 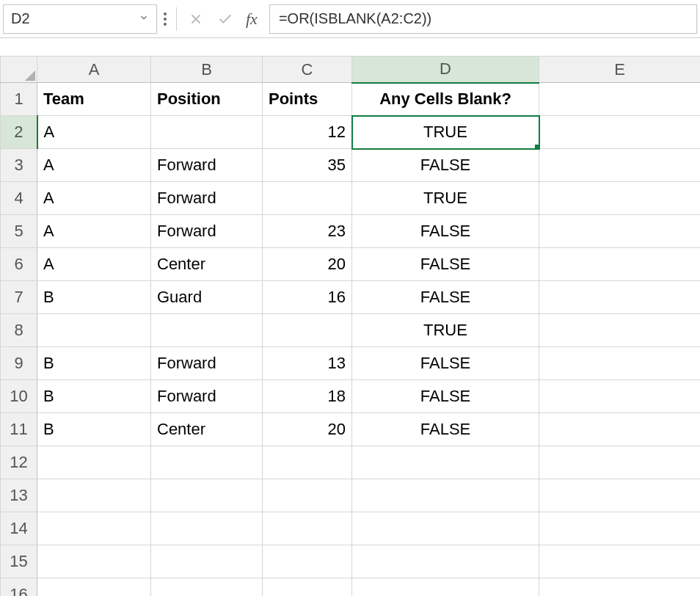 I want to click on cell-E16, so click(x=620, y=587).